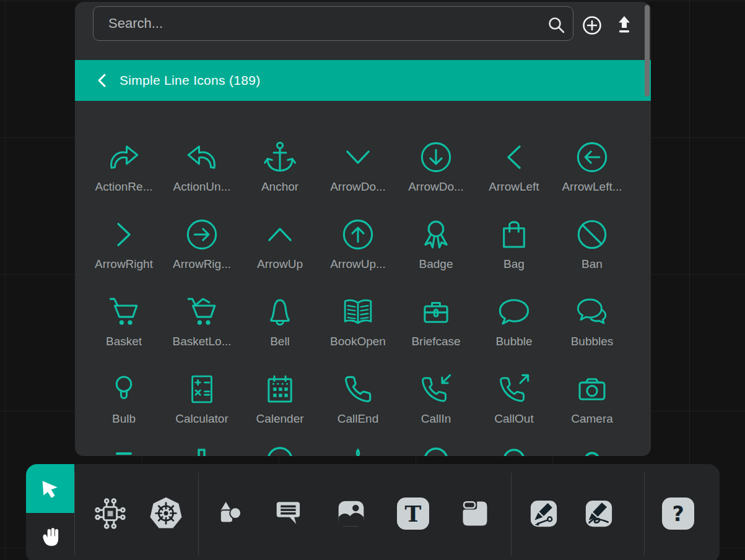 This screenshot has height=560, width=745. I want to click on icon-label: ArrowDo..., so click(436, 187).